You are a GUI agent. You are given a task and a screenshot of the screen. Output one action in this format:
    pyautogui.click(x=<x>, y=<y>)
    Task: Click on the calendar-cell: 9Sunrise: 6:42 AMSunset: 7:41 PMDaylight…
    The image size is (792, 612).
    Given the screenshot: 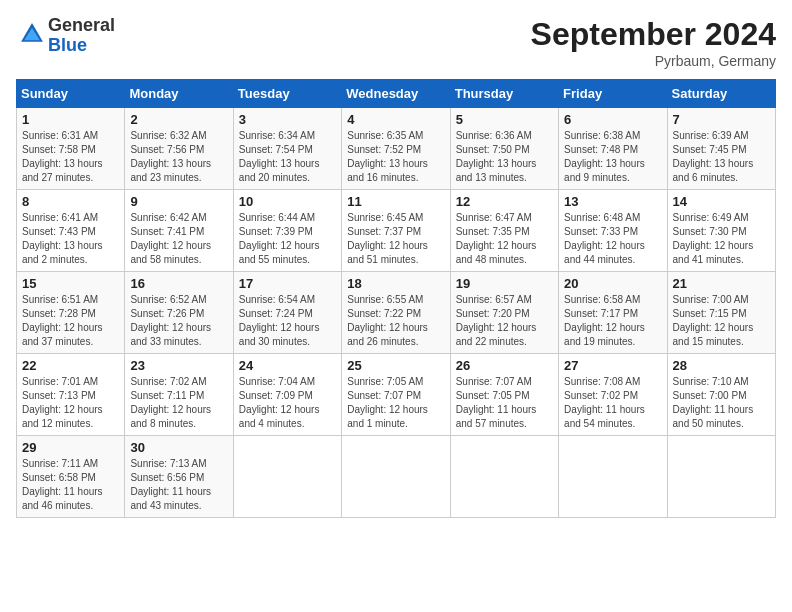 What is the action you would take?
    pyautogui.click(x=179, y=231)
    